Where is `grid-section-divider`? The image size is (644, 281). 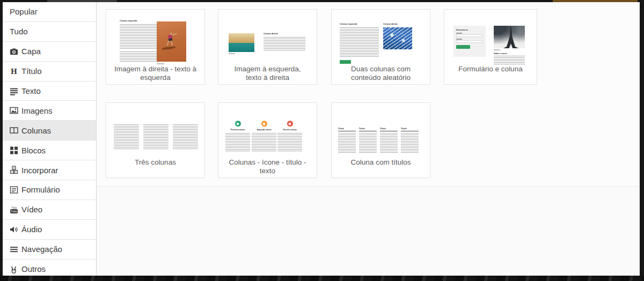 grid-section-divider is located at coordinates (368, 187).